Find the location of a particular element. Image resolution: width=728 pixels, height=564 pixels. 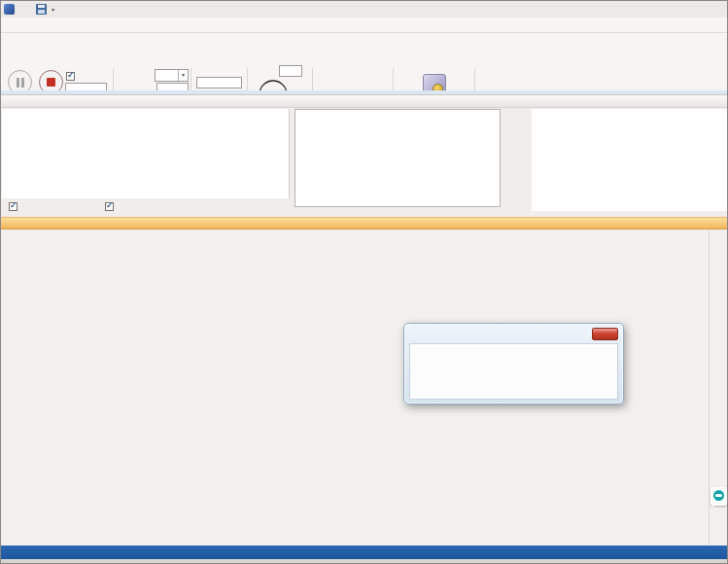

utilization-chart is located at coordinates (630, 159).